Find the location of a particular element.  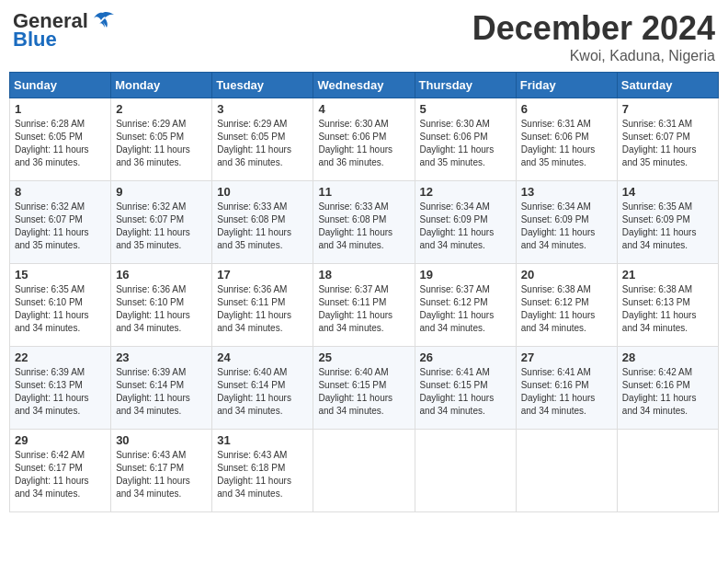

day-number: 29 is located at coordinates (61, 440).